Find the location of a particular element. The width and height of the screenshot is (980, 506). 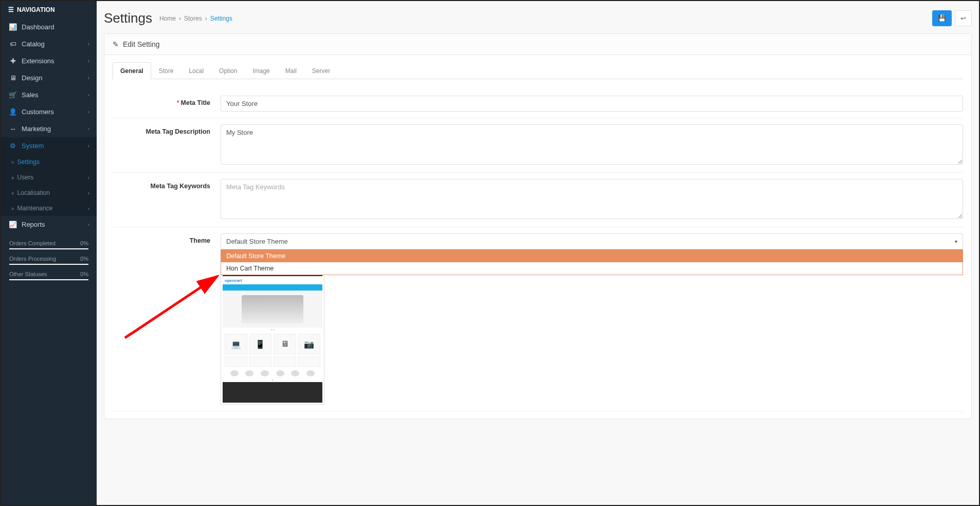

tag-icon: 🏷 is located at coordinates (13, 44).